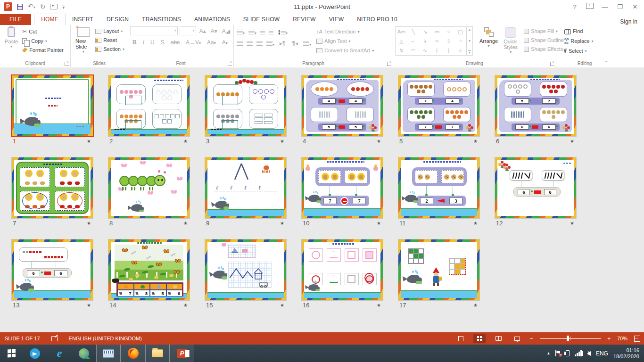  What do you see at coordinates (239, 43) in the screenshot?
I see `align-left-button` at bounding box center [239, 43].